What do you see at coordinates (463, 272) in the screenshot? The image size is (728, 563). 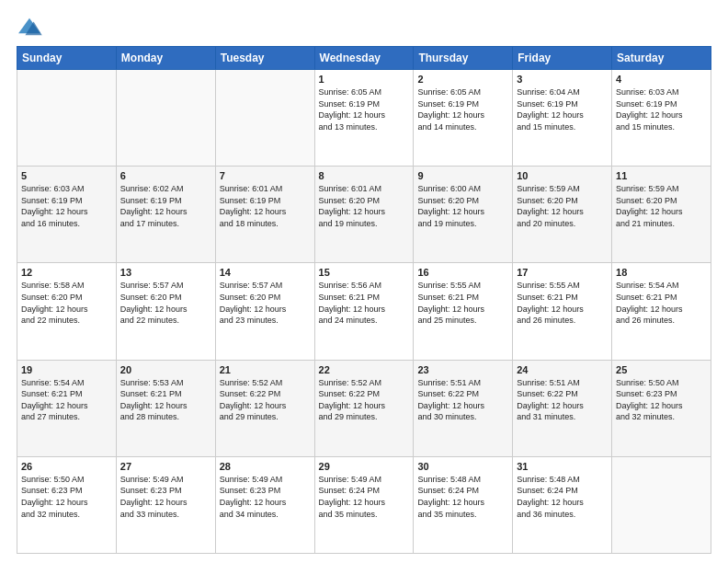 I see `day-number: 16` at bounding box center [463, 272].